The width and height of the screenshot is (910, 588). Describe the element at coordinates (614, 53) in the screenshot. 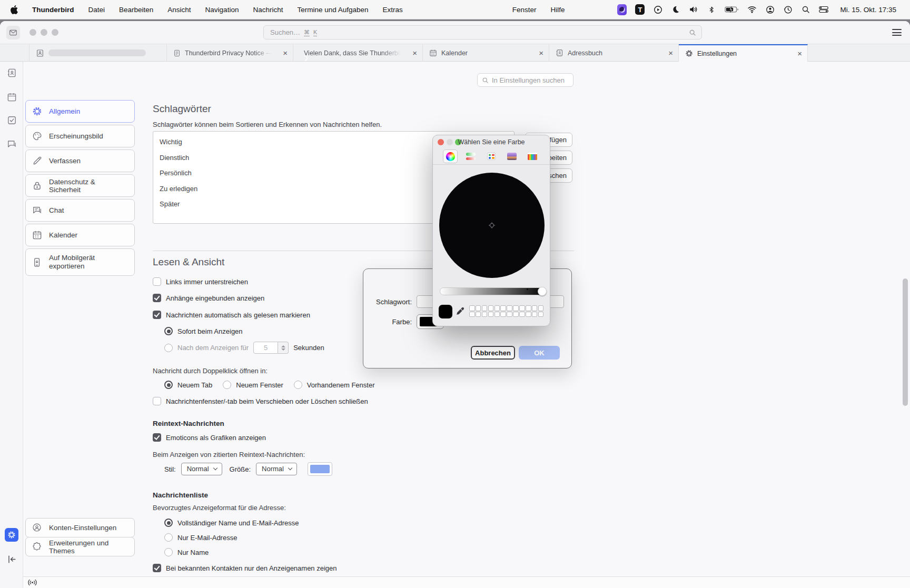

I see `tab-adressbuch: Adressbuch ×` at that location.